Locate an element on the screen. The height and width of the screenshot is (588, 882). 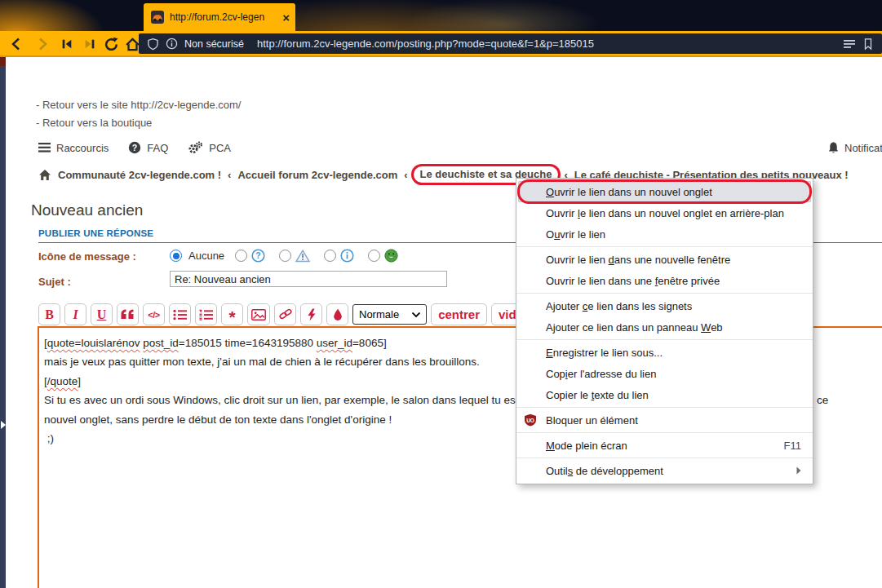
back-button is located at coordinates (16, 44).